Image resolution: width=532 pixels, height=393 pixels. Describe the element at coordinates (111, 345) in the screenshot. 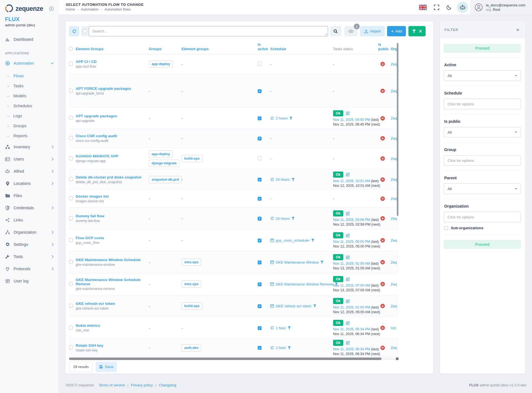

I see `flow-name-link: Rotate SSH key` at that location.